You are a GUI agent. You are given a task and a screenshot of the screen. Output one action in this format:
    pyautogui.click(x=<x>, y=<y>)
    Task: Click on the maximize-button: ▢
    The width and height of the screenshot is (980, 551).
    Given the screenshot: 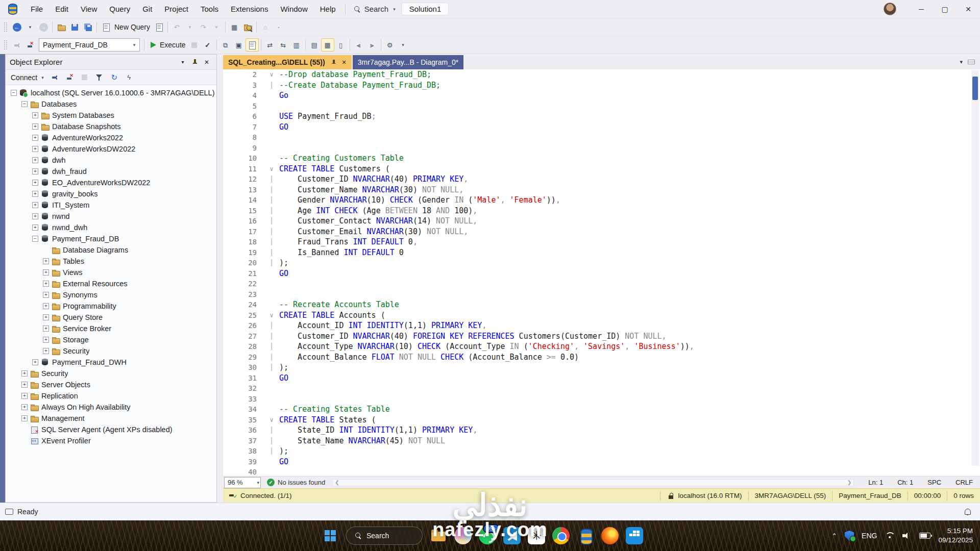 What is the action you would take?
    pyautogui.click(x=945, y=9)
    